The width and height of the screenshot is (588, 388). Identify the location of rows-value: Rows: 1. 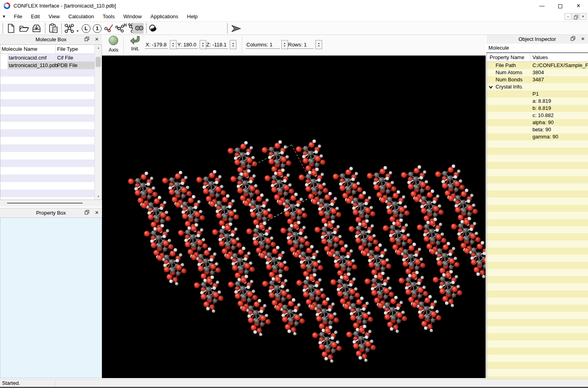
(301, 45).